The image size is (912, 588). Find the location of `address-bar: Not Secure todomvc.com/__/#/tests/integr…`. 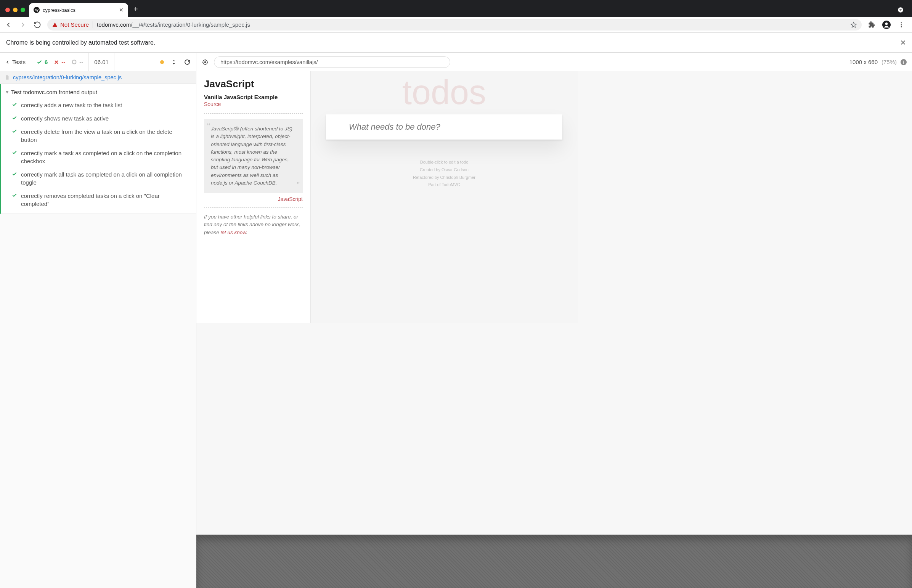

address-bar: Not Secure todomvc.com/__/#/tests/integr… is located at coordinates (454, 25).